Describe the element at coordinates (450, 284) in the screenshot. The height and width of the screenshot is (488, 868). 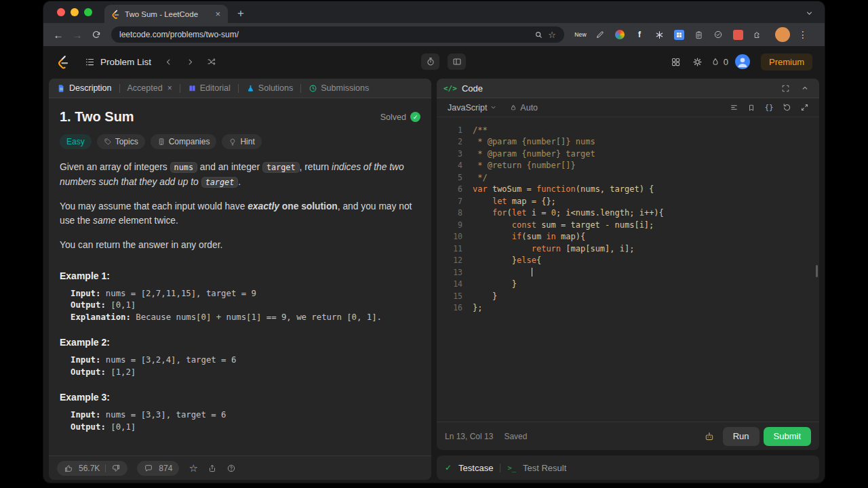
I see `line-number: 14` at that location.